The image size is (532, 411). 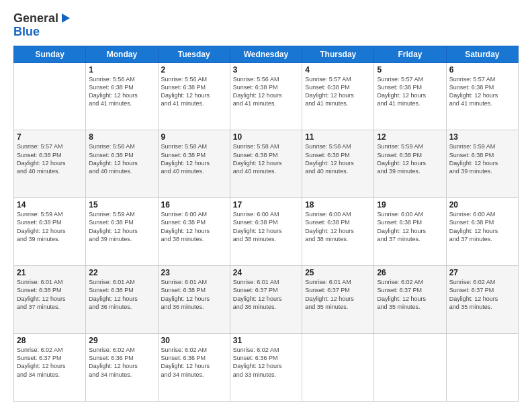 What do you see at coordinates (193, 368) in the screenshot?
I see `calendar-cell: 30Sunrise: 6:02 AMSunset: 6:36 PMDayligh…` at bounding box center [193, 368].